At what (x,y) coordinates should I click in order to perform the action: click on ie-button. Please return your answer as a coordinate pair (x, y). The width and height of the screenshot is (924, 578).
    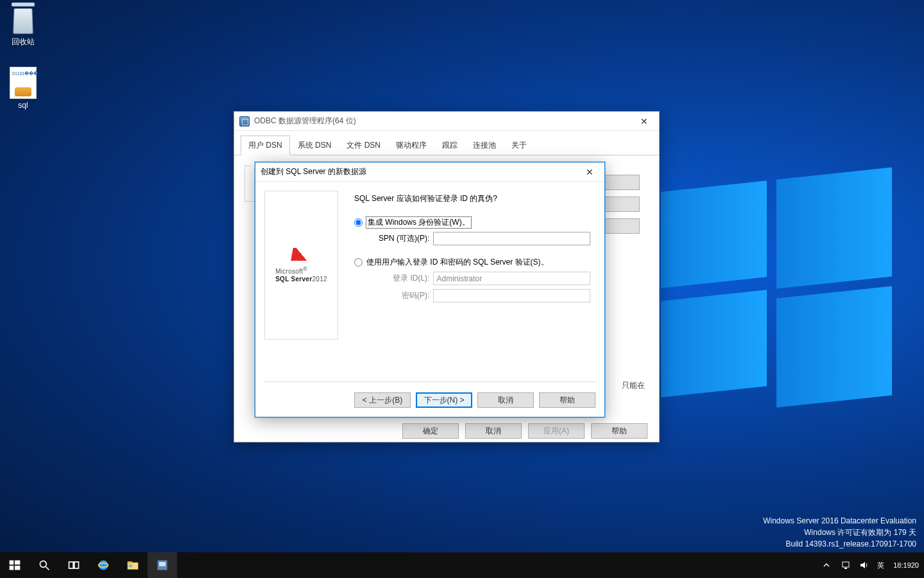
    Looking at the image, I should click on (103, 565).